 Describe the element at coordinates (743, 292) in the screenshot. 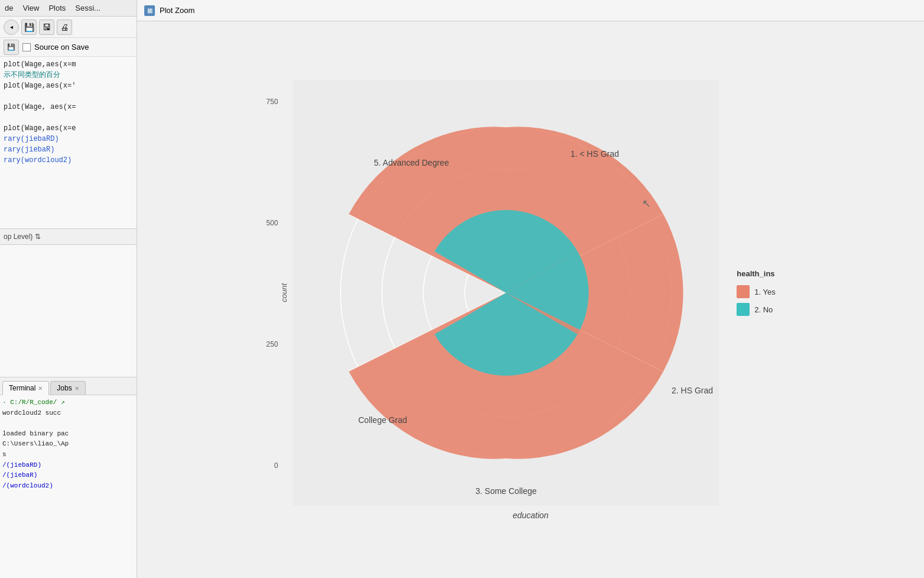

I see `legend-color-yes` at that location.